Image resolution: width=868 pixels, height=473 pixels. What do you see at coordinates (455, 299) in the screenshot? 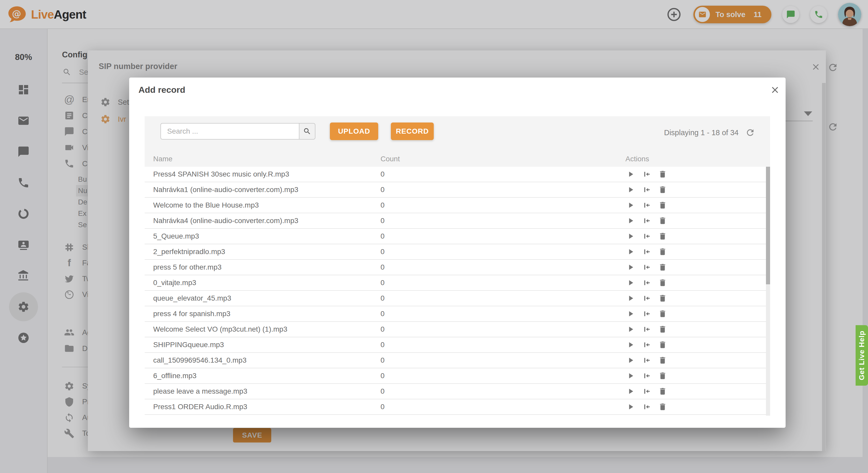
I see `table-row: queue_elevator_45.mp3 0` at bounding box center [455, 299].